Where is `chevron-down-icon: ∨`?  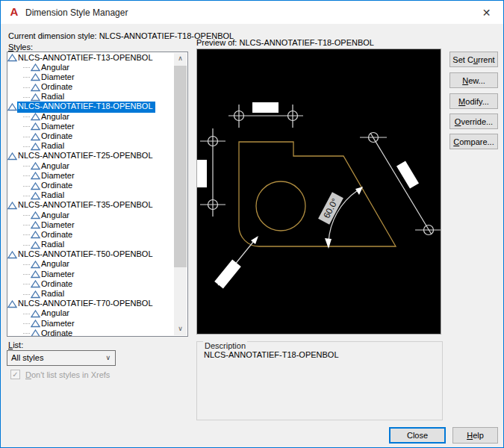 chevron-down-icon: ∨ is located at coordinates (108, 358).